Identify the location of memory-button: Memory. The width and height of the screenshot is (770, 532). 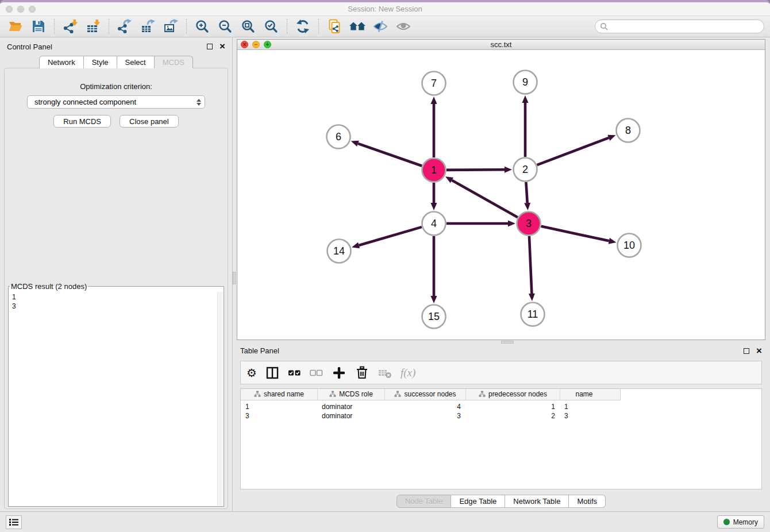
(741, 522).